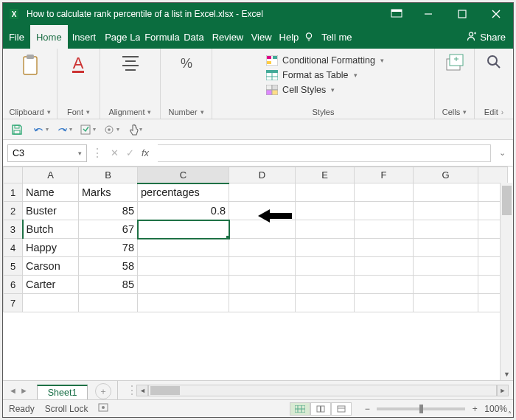 The width and height of the screenshot is (516, 420). What do you see at coordinates (324, 153) in the screenshot?
I see `formula-input` at bounding box center [324, 153].